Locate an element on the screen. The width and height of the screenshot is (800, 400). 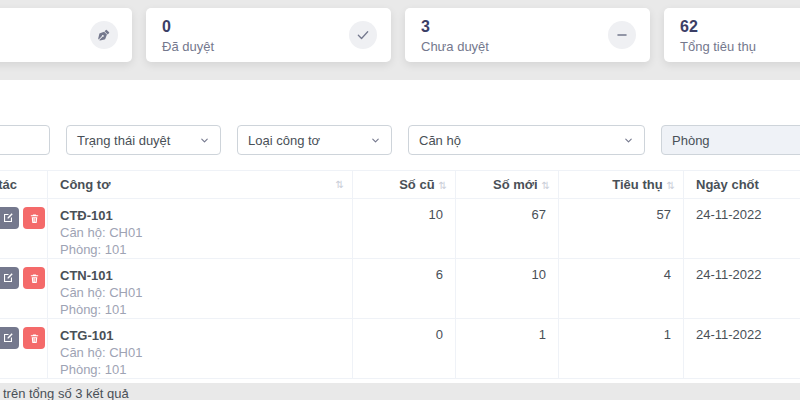
table-header-row: Thao tác Công tơ ⇅ Số cũ⇅ Số mới is located at coordinates (400, 185).